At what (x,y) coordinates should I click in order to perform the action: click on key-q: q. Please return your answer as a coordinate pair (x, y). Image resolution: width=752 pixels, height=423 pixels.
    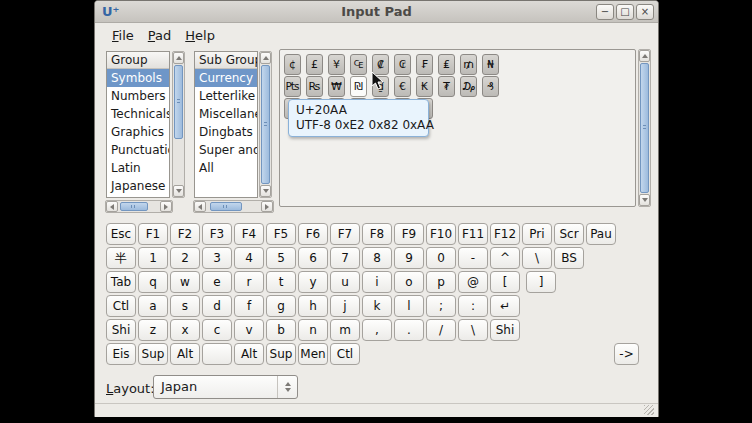
    Looking at the image, I should click on (153, 282).